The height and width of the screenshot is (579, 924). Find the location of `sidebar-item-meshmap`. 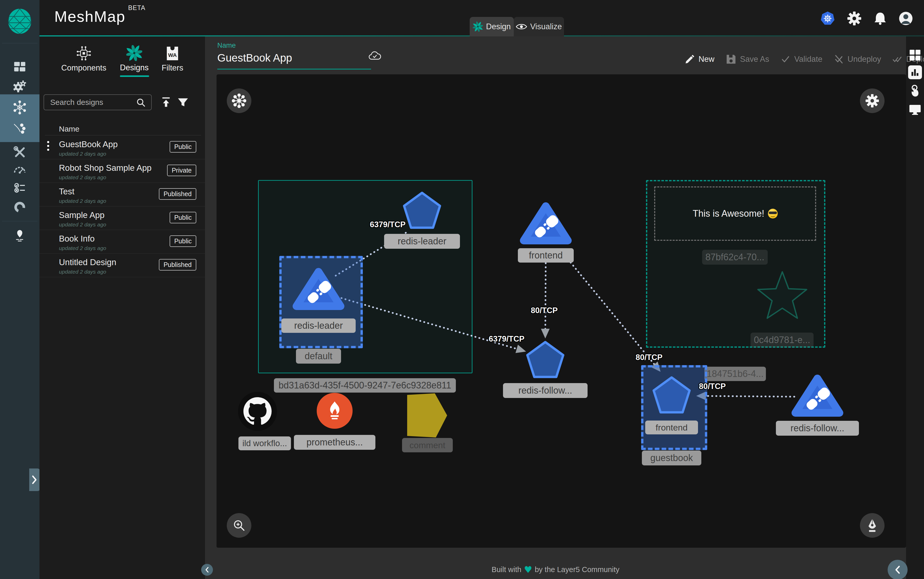

sidebar-item-meshmap is located at coordinates (20, 107).